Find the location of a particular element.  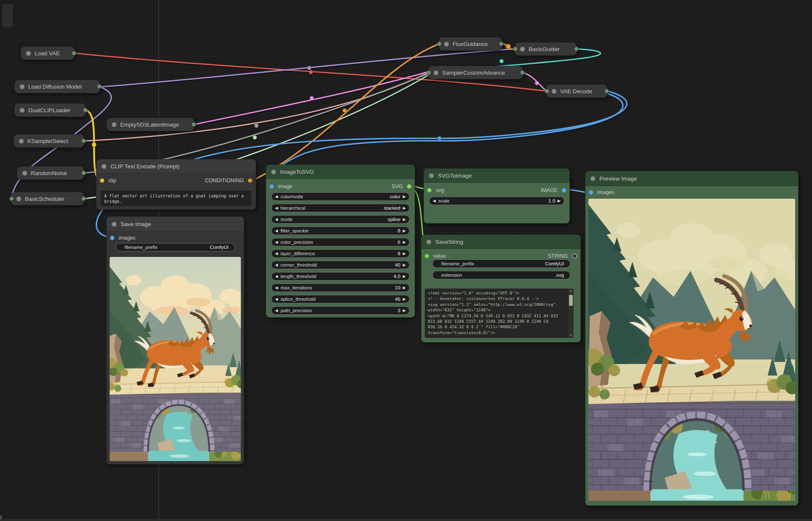

node-empty-sd3-latent-image: EmptySD3LatentImage is located at coordinates (150, 124).